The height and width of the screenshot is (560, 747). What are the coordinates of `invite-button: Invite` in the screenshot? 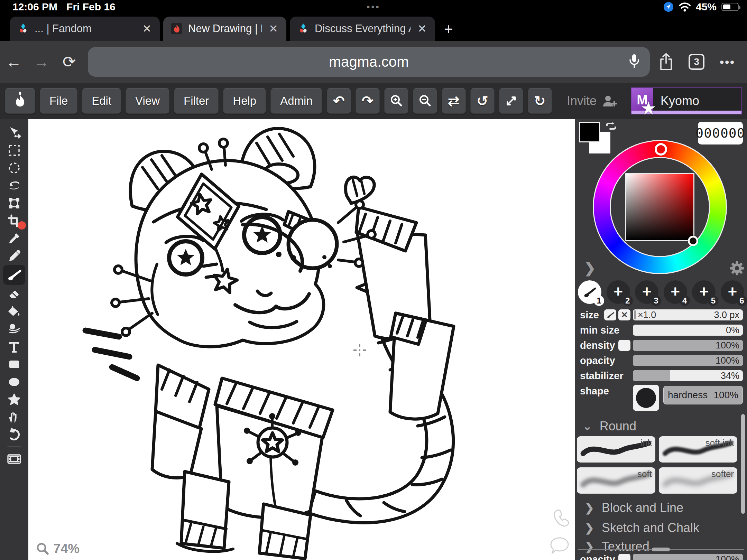 It's located at (592, 101).